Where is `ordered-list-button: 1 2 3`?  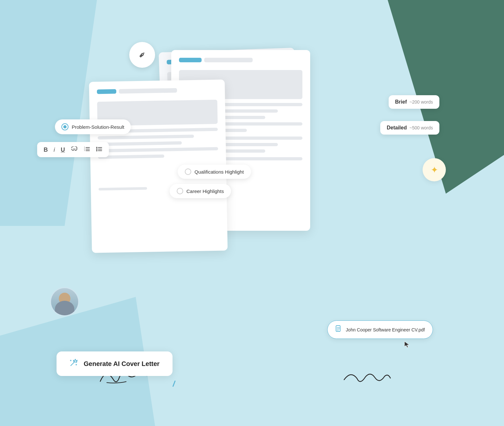
ordered-list-button: 1 2 3 is located at coordinates (87, 150).